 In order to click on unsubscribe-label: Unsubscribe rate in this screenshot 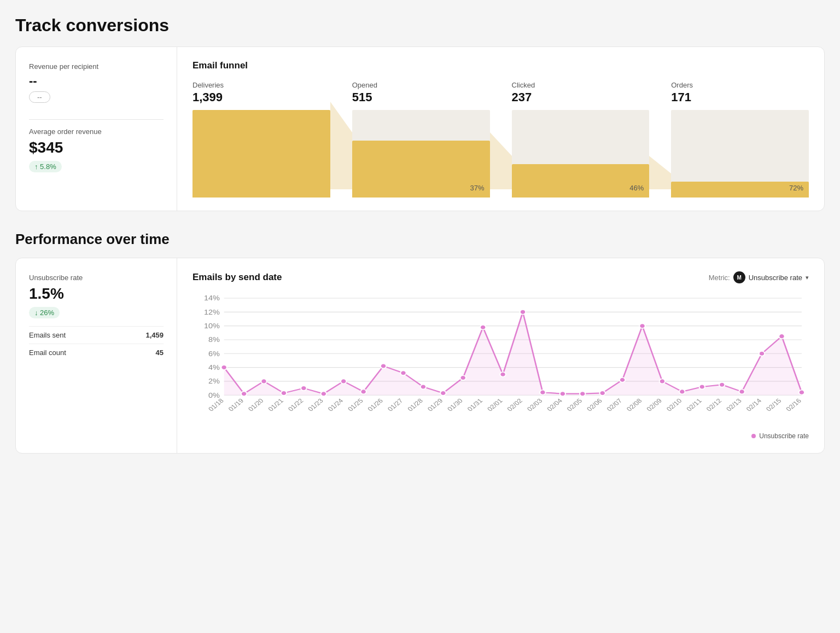, I will do `click(96, 278)`.